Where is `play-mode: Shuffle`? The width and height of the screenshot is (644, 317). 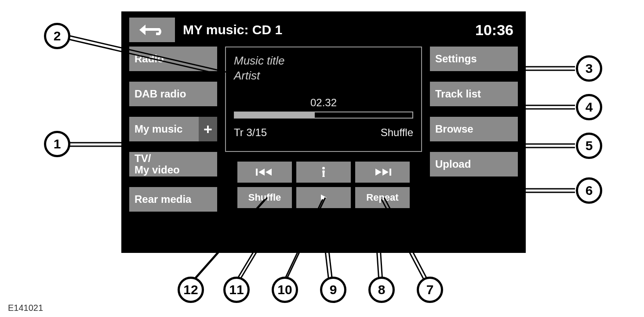 play-mode: Shuffle is located at coordinates (397, 133).